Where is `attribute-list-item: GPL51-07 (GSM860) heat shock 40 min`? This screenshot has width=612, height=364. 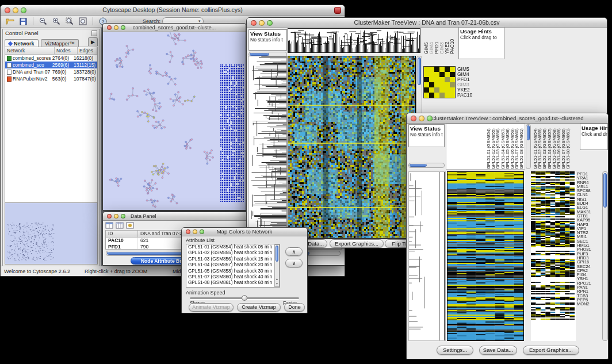
attribute-list-item: GPL51-07 (GSM860) heat shock 40 min is located at coordinates (233, 277).